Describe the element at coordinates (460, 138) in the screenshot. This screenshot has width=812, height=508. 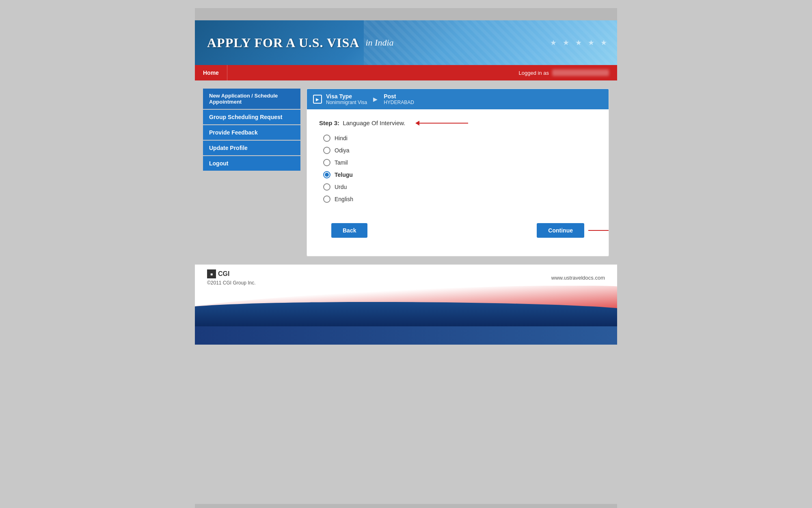
I see `radio-item-hindi: Hindi` at that location.